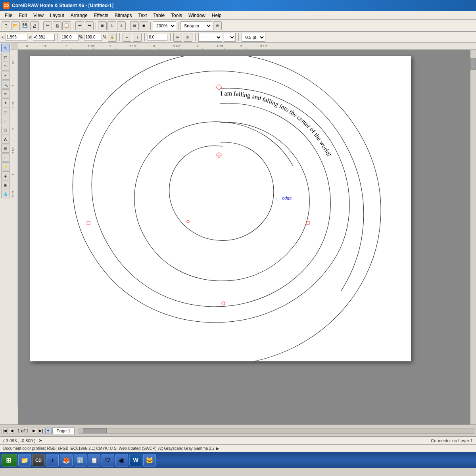 The height and width of the screenshot is (476, 476). Describe the element at coordinates (15, 237) in the screenshot. I see `ruler-vertical: 1/2 1 1 1/2 2 2 1/2 3 3 1/2` at that location.